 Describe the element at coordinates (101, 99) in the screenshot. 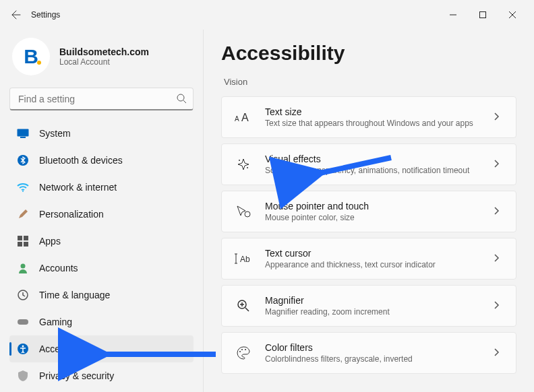

I see `search-input` at that location.